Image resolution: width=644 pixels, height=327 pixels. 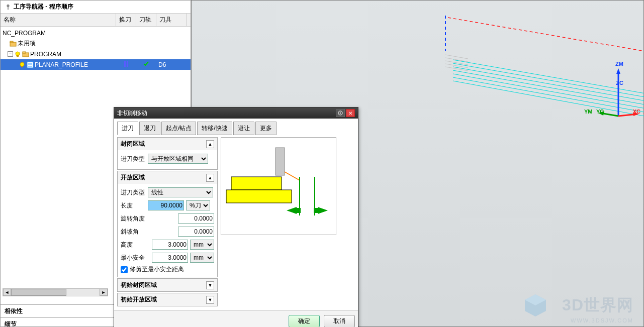 I want to click on col-track: 刀轨, so click(x=146, y=20).